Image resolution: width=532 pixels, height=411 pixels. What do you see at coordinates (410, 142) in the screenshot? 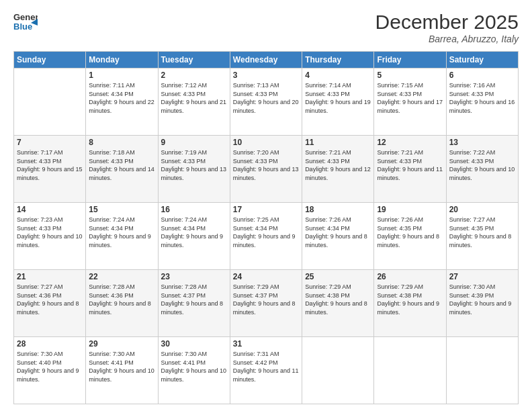
I see `day-number: 12` at bounding box center [410, 142].